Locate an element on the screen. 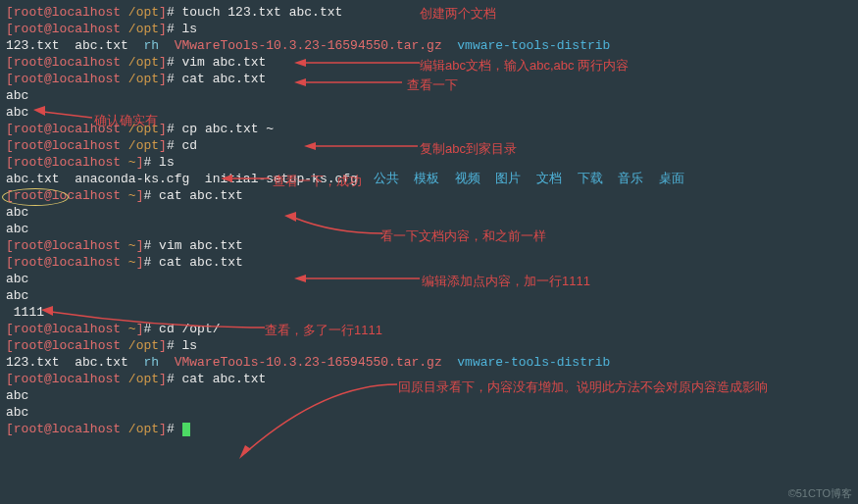 The height and width of the screenshot is (504, 858). ls-output-opt: 123.txt abc.txt rh VMwareTools-10.3.23-1… is located at coordinates (429, 45).